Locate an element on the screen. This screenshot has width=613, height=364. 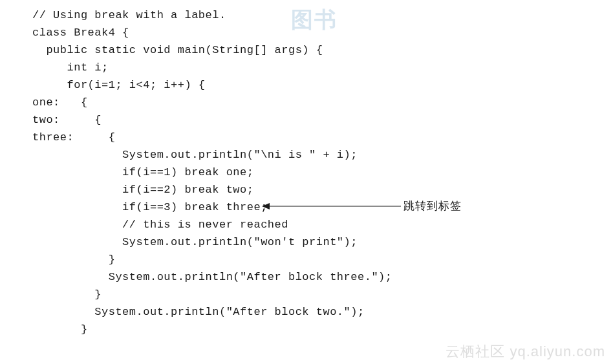
code-line: // this is never reached is located at coordinates (307, 225).